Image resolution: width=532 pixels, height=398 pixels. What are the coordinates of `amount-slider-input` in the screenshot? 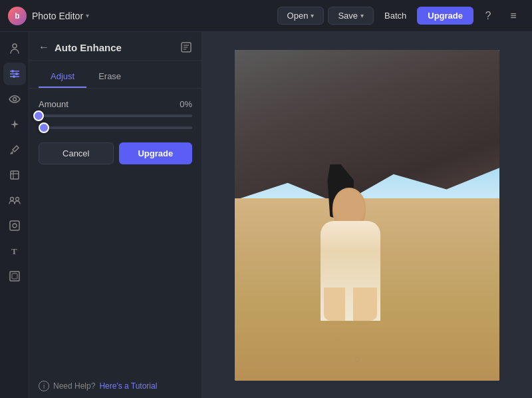 It's located at (116, 128).